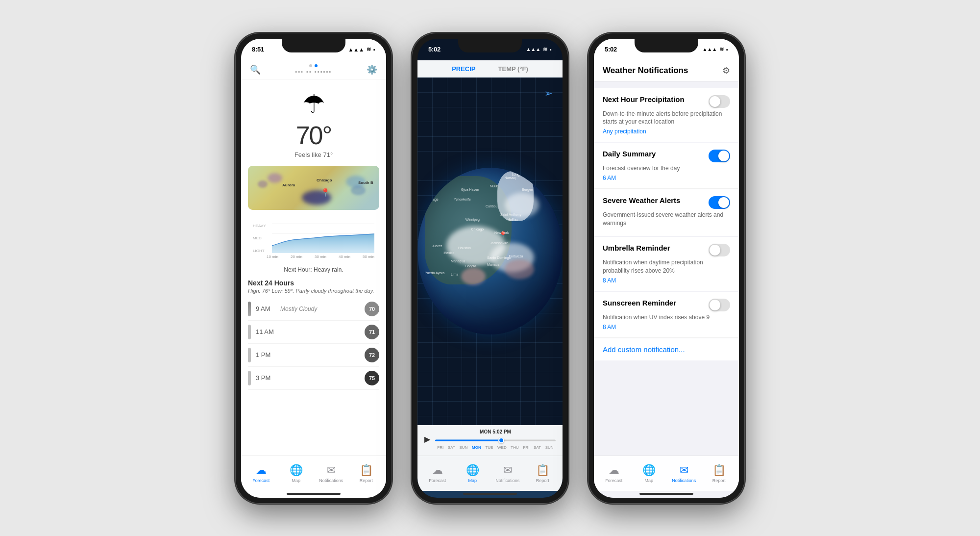  Describe the element at coordinates (719, 156) in the screenshot. I see `toggle-daily` at that location.